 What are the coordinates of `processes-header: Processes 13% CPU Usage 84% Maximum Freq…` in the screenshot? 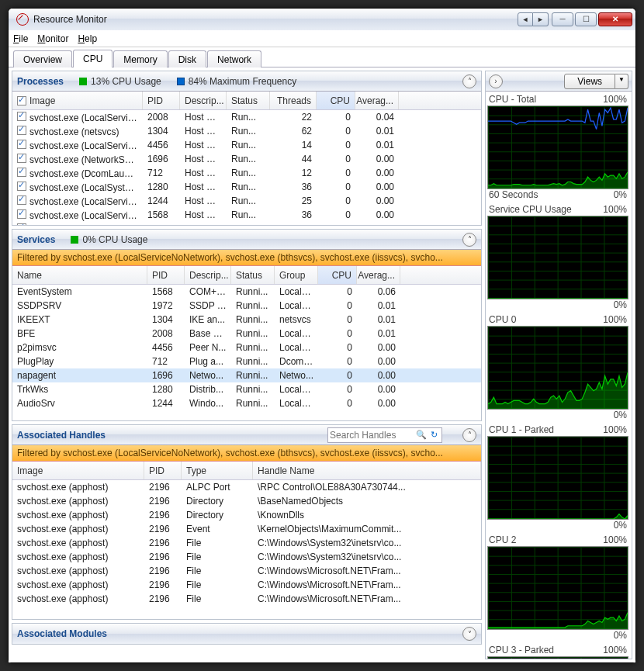 It's located at (247, 81).